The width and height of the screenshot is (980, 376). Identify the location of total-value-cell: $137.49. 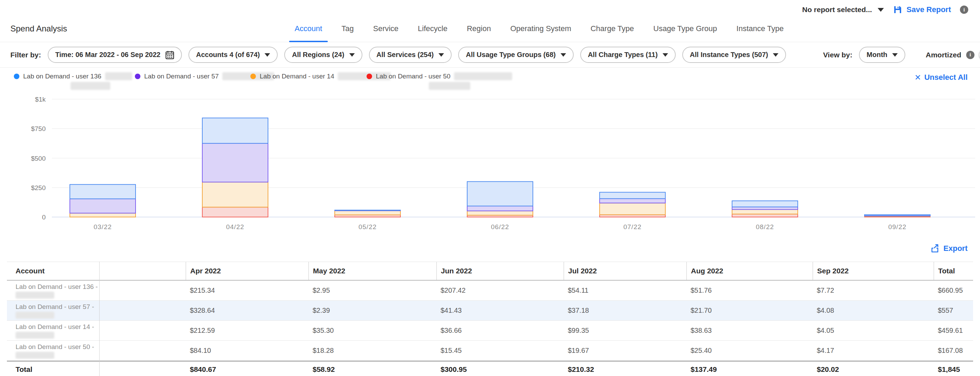
(749, 369).